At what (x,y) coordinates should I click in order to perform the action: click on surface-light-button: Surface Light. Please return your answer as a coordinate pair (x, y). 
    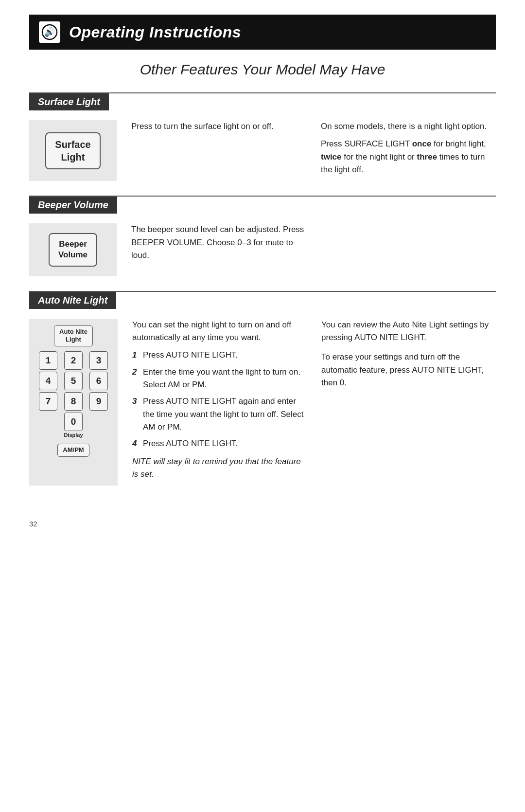
    Looking at the image, I should click on (73, 151).